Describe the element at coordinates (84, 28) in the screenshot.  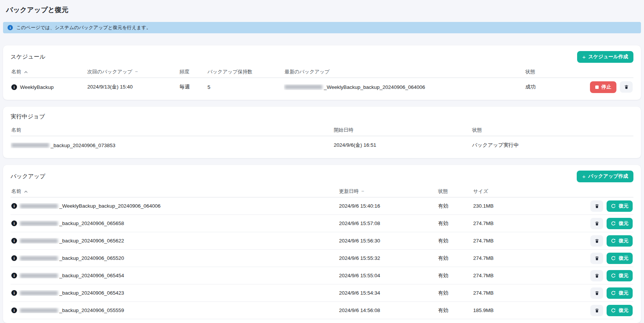
I see `info-banner-text: このページでは、システムのバックアップと復元を行えます。` at that location.